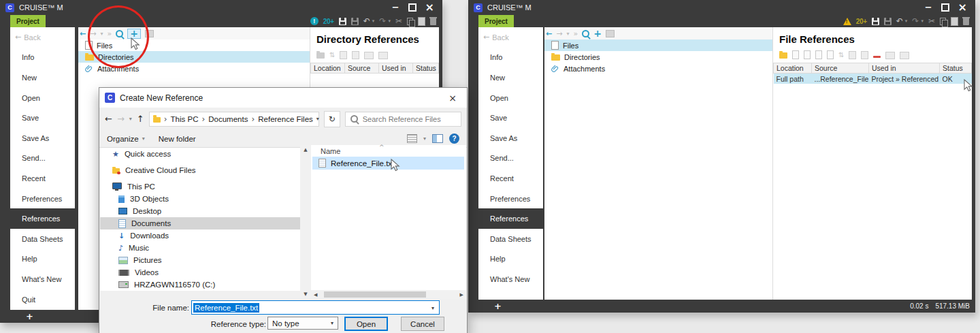 The width and height of the screenshot is (980, 333). Describe the element at coordinates (904, 56) in the screenshot. I see `table-export-icon` at that location.